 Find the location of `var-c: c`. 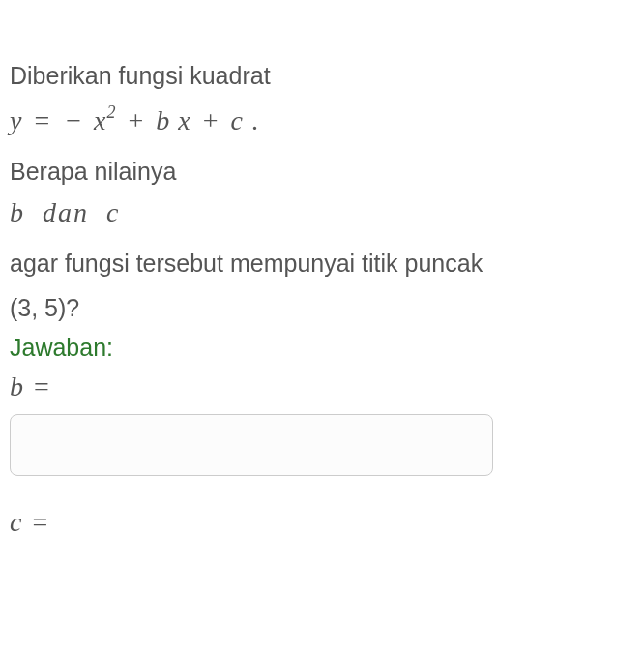

var-c: c is located at coordinates (113, 213).